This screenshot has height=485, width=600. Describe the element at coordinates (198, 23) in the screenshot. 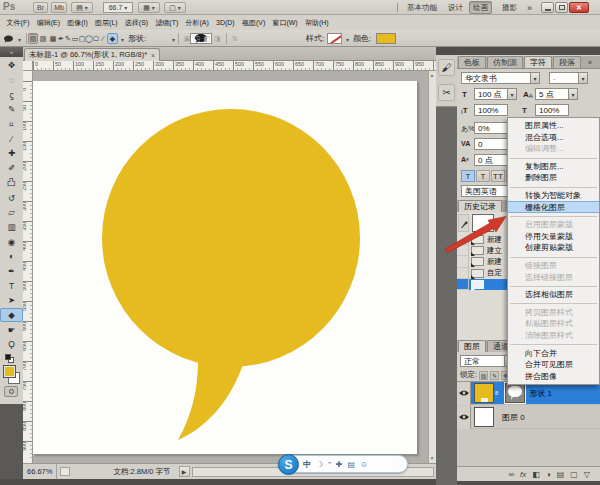

I see `menu-item: 分析(A)` at that location.